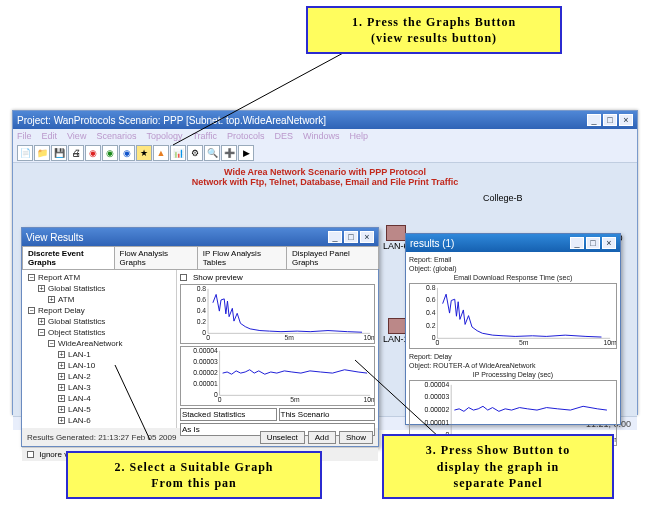 The width and height of the screenshot is (650, 509). Describe the element at coordinates (99, 376) in the screenshot. I see `tree-item: LAN-2` at that location.